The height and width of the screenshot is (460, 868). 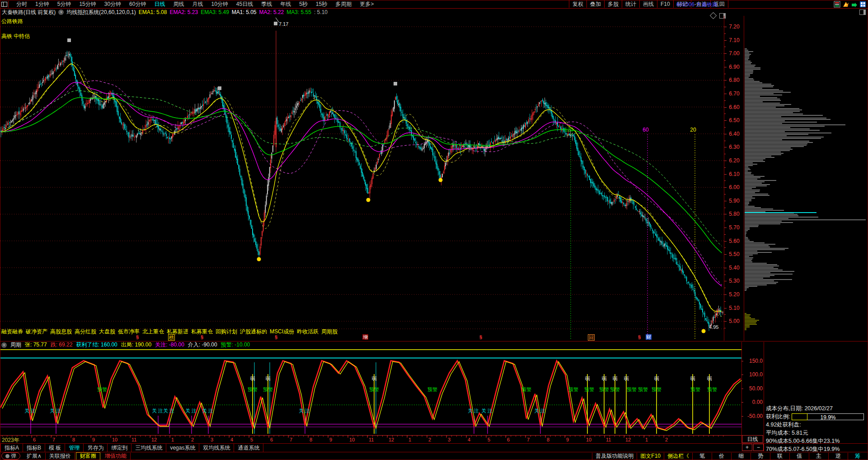 I want to click on side-tab-笔: 笔, so click(x=702, y=456).